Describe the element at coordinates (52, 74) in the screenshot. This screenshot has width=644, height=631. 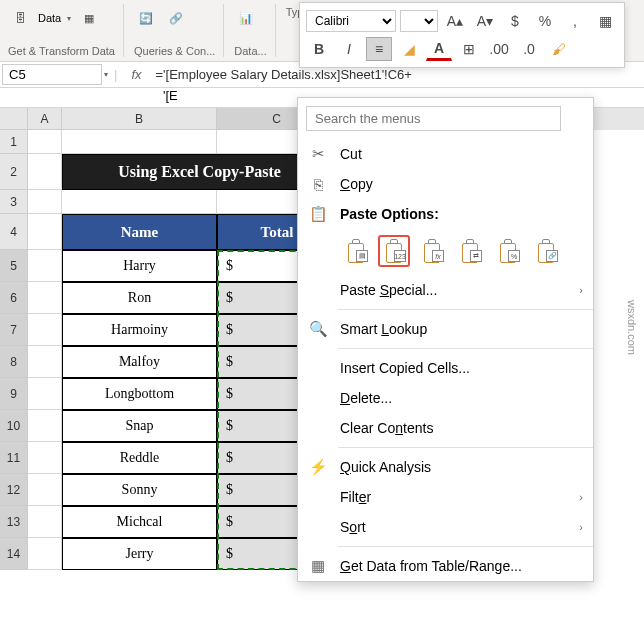
I see `name-box` at that location.